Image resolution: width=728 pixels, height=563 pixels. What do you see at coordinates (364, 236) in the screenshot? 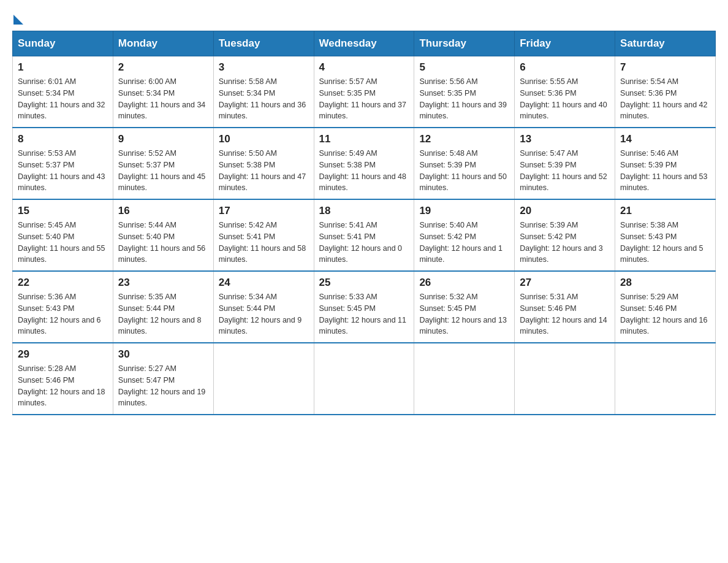
I see `calendar-day-cell: 18 Sunrise: 5:41 AM Sunset: 5:41 PM Dayl…` at bounding box center [364, 236].